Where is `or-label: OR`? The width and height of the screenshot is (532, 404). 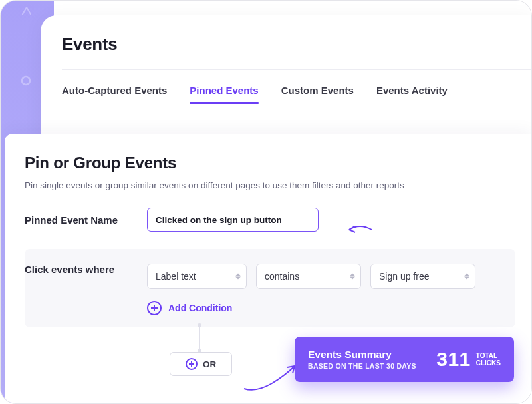
or-label: OR is located at coordinates (209, 365).